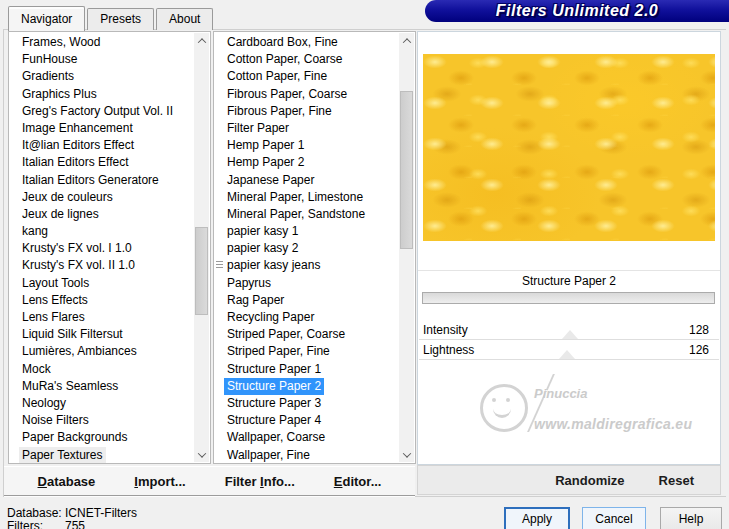 Image resolution: width=729 pixels, height=529 pixels. What do you see at coordinates (569, 148) in the screenshot?
I see `filter-preview-image` at bounding box center [569, 148].